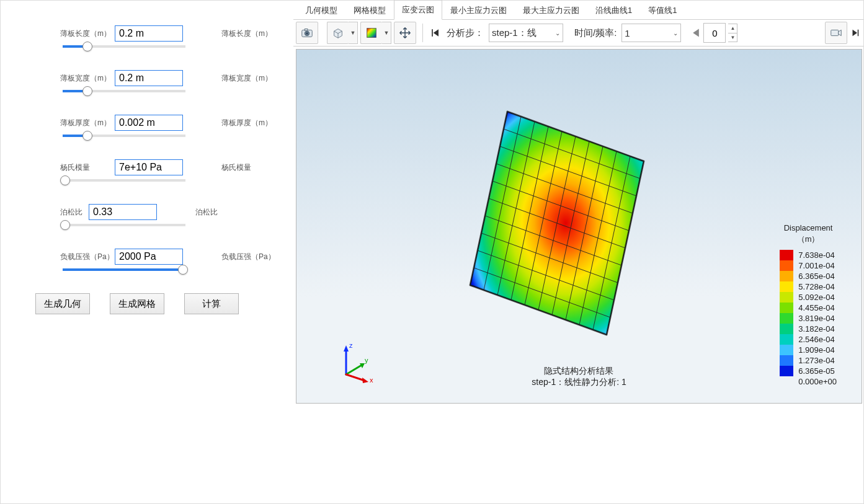 The width and height of the screenshot is (864, 504). Describe the element at coordinates (696, 33) in the screenshot. I see `frame-prev-icon` at that location.